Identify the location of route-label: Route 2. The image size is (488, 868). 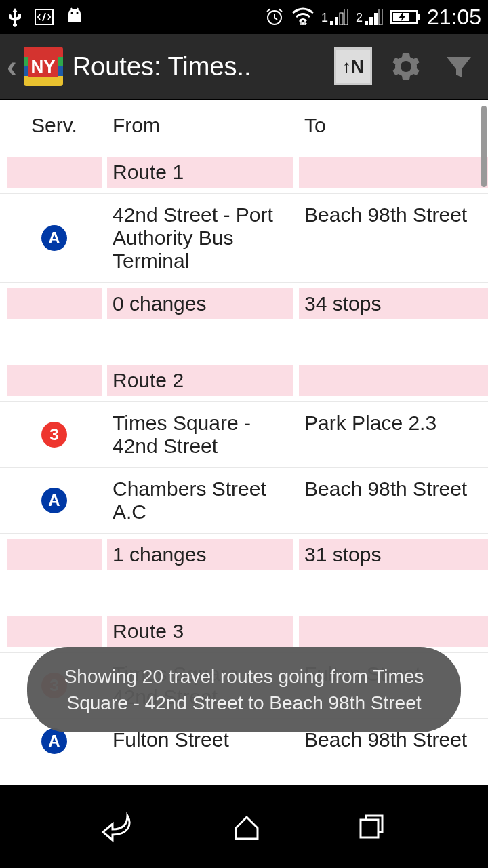
(201, 380).